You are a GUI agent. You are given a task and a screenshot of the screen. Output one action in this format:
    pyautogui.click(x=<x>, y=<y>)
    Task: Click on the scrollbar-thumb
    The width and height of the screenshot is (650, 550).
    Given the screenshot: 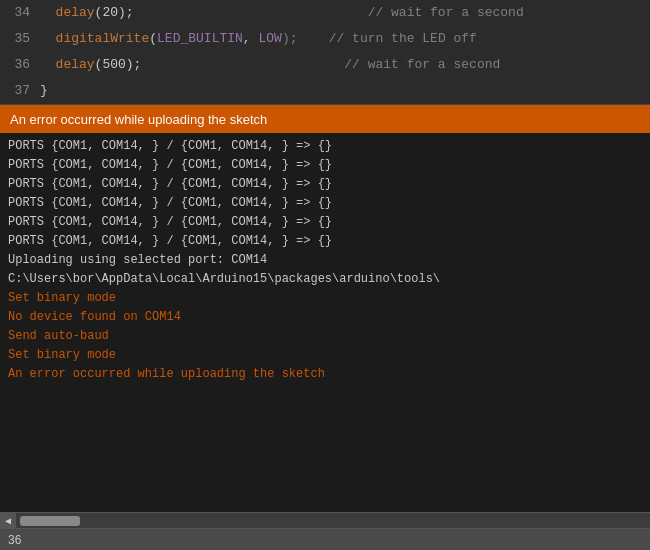 What is the action you would take?
    pyautogui.click(x=50, y=521)
    